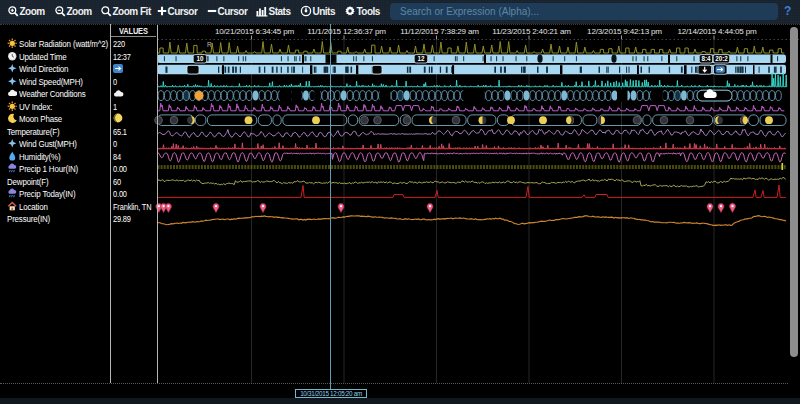  I want to click on svg-text: R, so click(210, 44).